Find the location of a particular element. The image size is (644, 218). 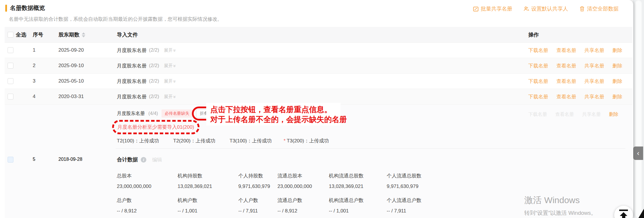

table-row: 1 2025-09-20 月度股东名册 (2/2) 展开» 下载名册 查看名册 … is located at coordinates (318, 50).